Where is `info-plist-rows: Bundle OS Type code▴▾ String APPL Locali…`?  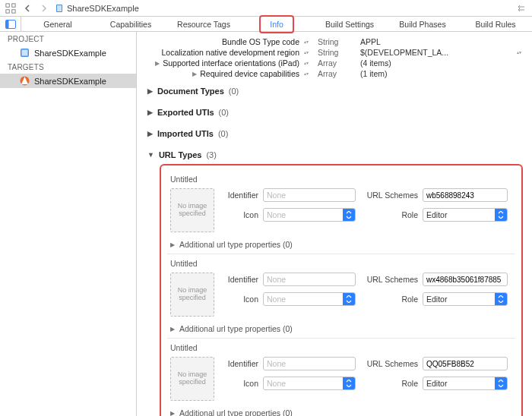
info-plist-rows: Bundle OS Type code▴▾ String APPL Locali… is located at coordinates (334, 58).